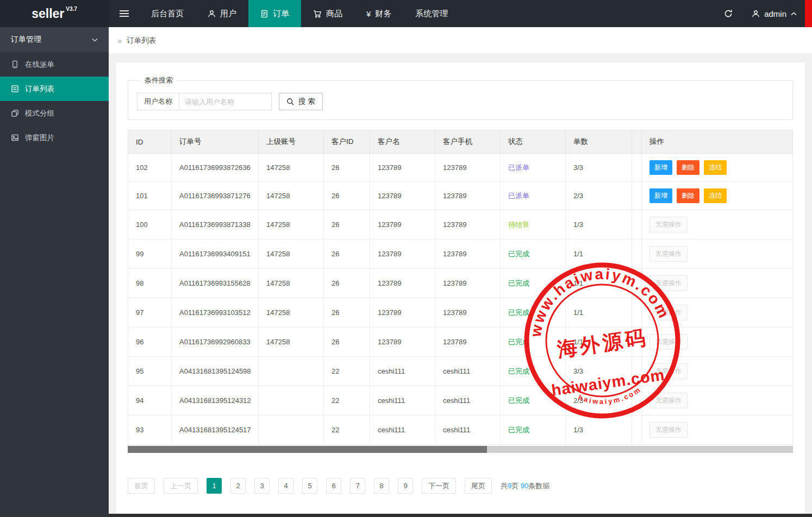 This screenshot has width=812, height=517. I want to click on nav-item-dashboard: 后台首页, so click(167, 14).